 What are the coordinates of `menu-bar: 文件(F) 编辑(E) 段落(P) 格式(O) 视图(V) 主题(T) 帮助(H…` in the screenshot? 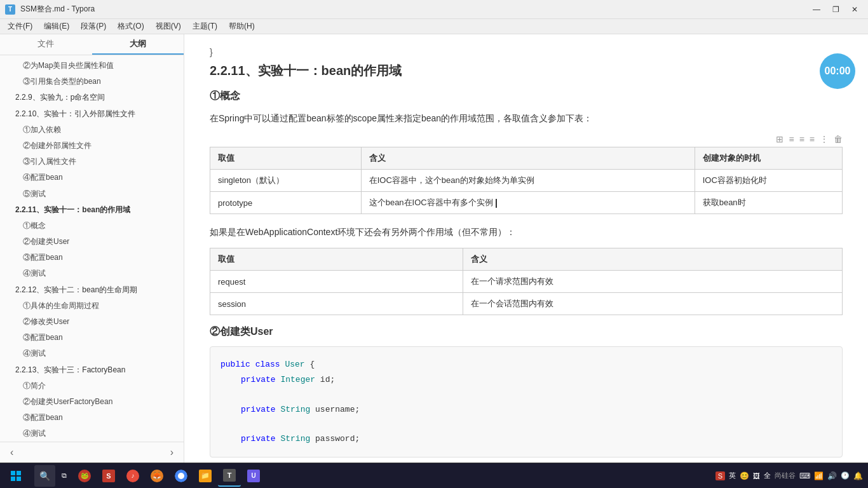 It's located at (434, 27).